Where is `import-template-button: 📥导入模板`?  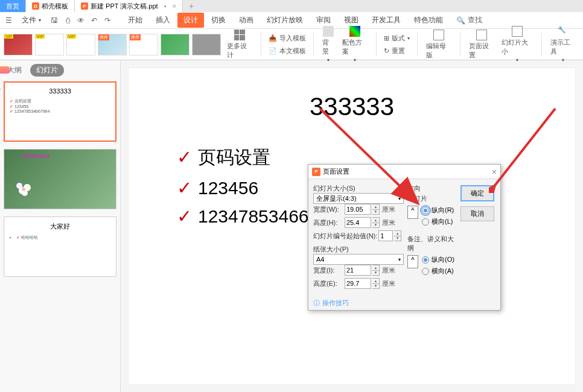
import-template-button: 📥导入模板 is located at coordinates (287, 39).